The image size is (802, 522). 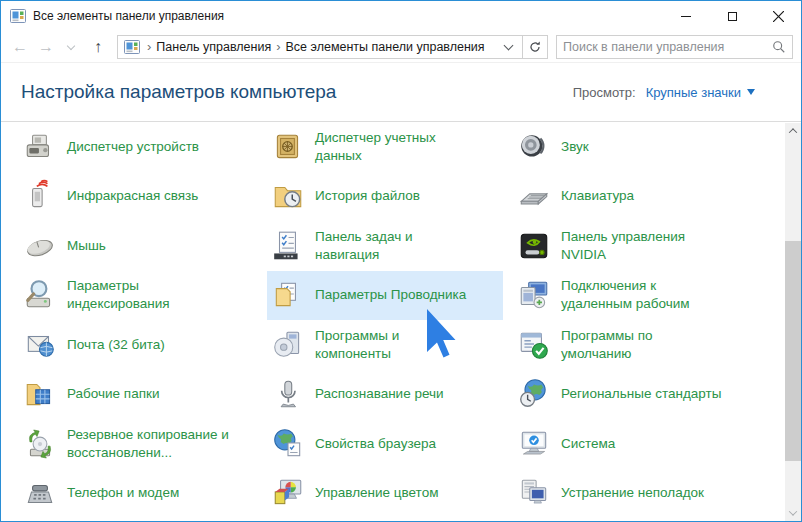 I want to click on page-title: Настройка параметров компьютера, so click(x=178, y=92).